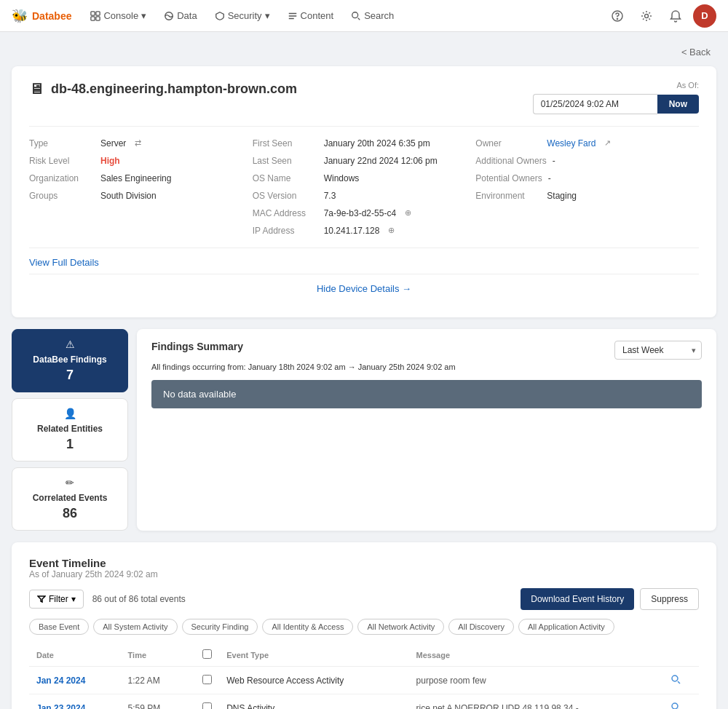 Image resolution: width=728 pixels, height=709 pixels. What do you see at coordinates (207, 654) in the screenshot?
I see `select-all-checkbox` at bounding box center [207, 654].